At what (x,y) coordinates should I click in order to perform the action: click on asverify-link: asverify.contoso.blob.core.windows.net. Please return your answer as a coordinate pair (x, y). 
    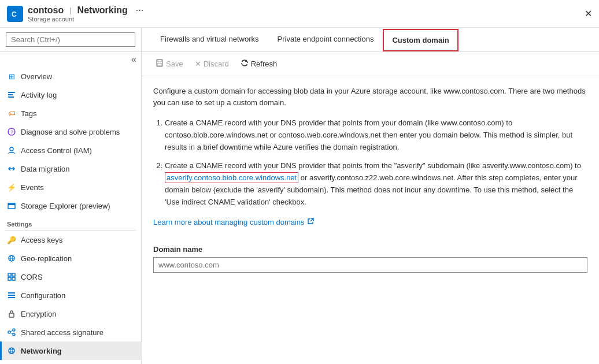
    Looking at the image, I should click on (231, 178).